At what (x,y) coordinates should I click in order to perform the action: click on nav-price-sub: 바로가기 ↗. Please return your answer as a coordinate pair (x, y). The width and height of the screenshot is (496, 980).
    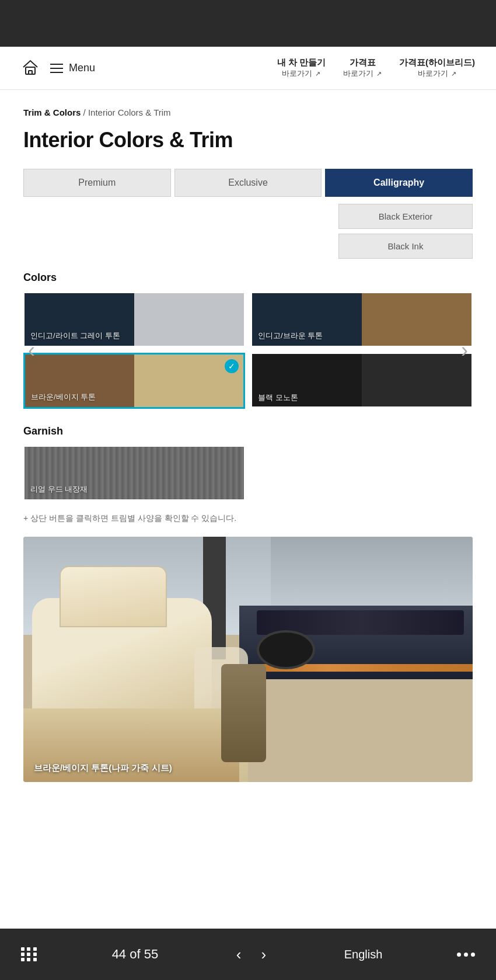
    Looking at the image, I should click on (362, 74).